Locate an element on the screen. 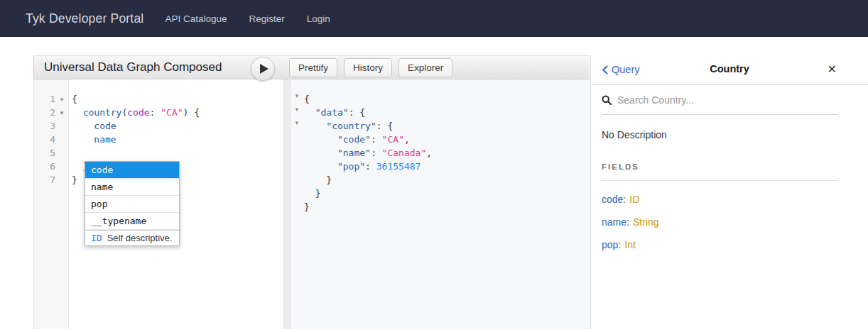 The height and width of the screenshot is (332, 868). autocomplete-info-row: ID Self descriptive. is located at coordinates (132, 238).